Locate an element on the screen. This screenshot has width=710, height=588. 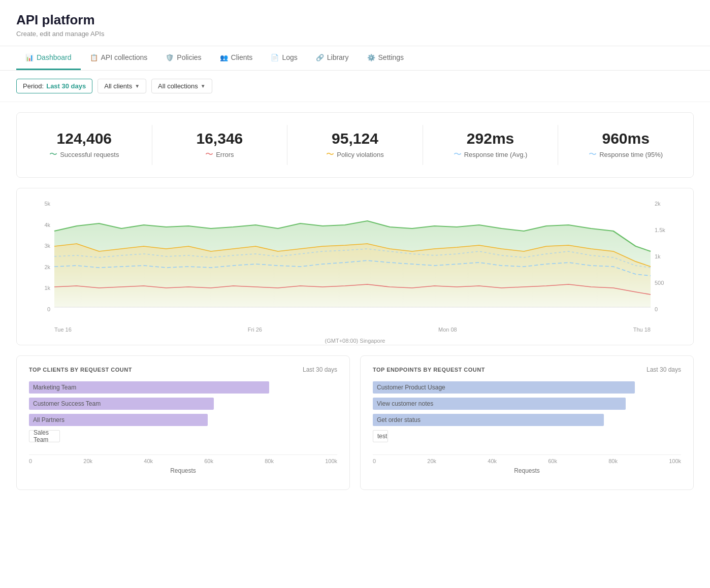
card-title: TOP CLIENTS BY REQUEST COUNT is located at coordinates (80, 370).